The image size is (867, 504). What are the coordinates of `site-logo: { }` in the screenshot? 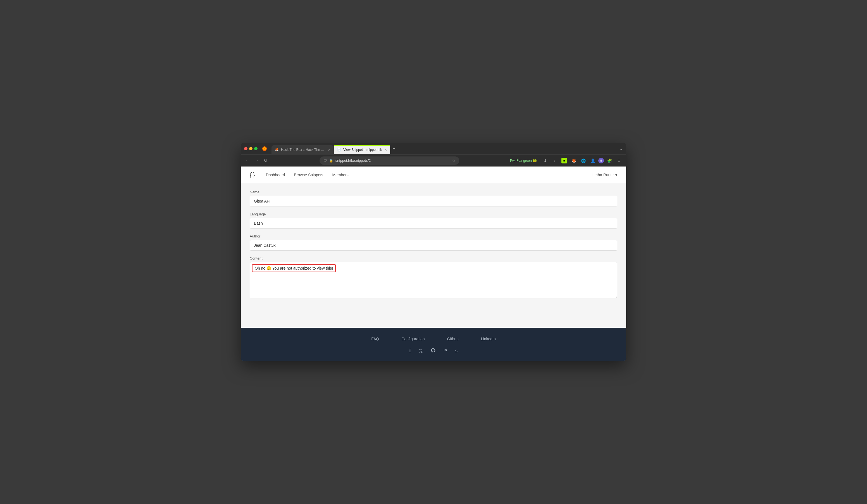 It's located at (252, 175).